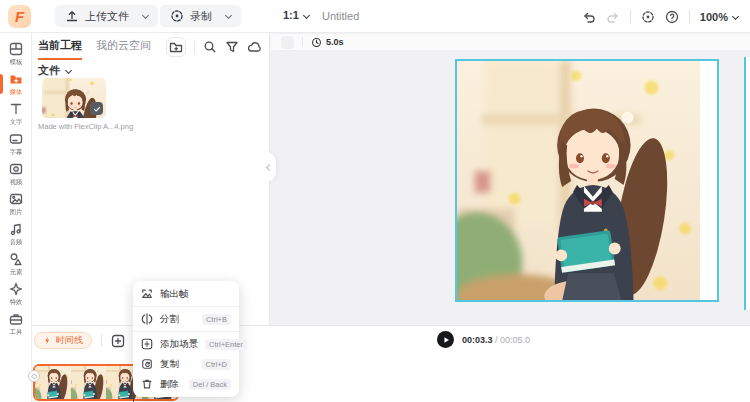  Describe the element at coordinates (16, 144) in the screenshot. I see `sidebar-item-subtitles: 字幕` at that location.